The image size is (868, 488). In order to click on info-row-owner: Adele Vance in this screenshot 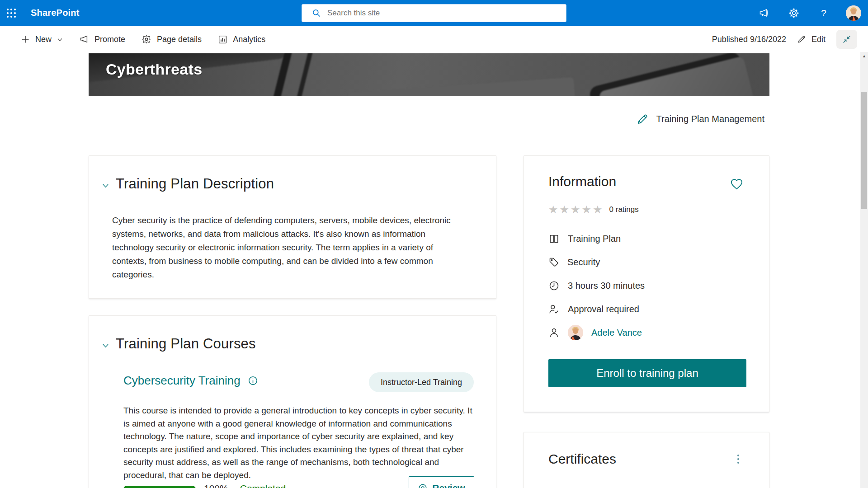, I will do `click(659, 333)`.